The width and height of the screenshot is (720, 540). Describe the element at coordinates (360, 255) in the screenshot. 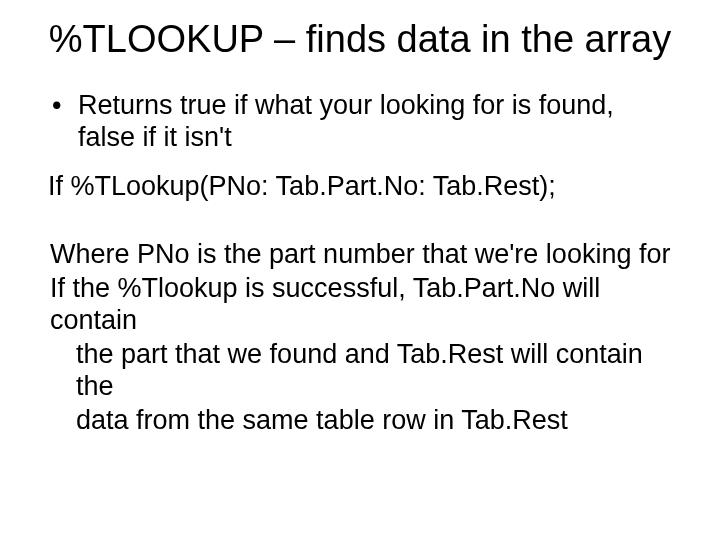

I see `para-where: Where PNo is the part number that we're …` at that location.